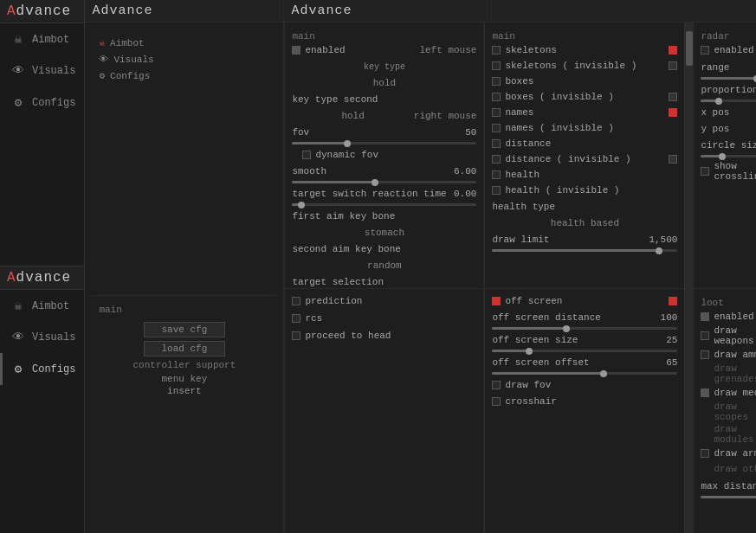 The width and height of the screenshot is (756, 533). I want to click on proceed-checkbox, so click(296, 336).